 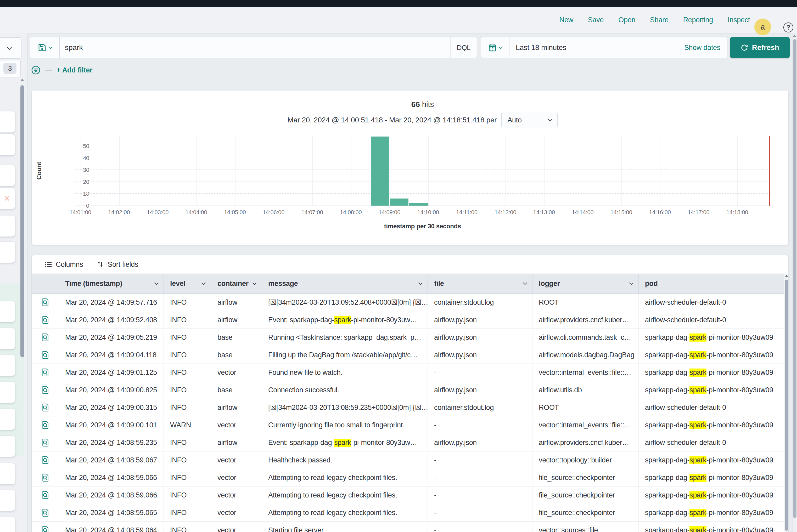 I want to click on date-quick-select-button, so click(x=496, y=48).